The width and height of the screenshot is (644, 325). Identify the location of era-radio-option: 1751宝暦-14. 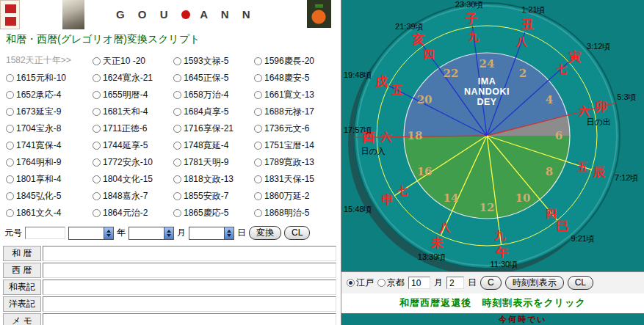
(297, 145).